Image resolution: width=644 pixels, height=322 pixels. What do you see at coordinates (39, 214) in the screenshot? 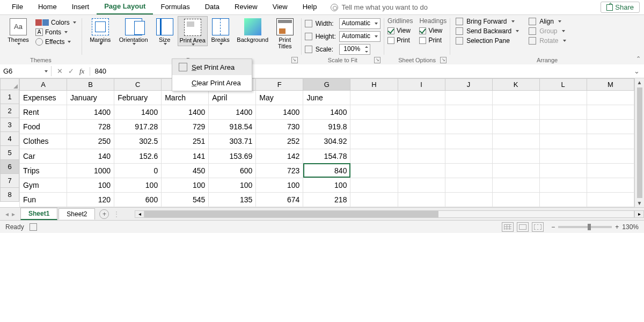
I see `sheet-tab-1: Sheet1` at bounding box center [39, 214].